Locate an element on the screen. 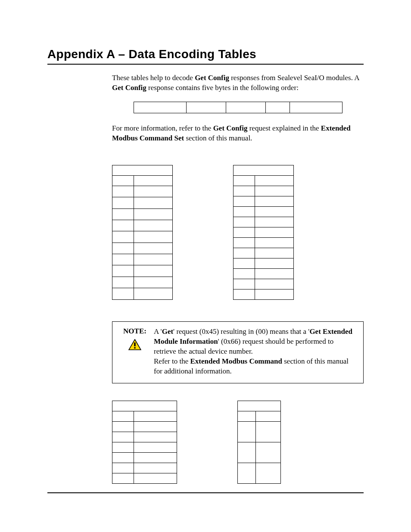 The image size is (411, 532). model-number-table-1: Model Number Hex Device 00See Note 01410… is located at coordinates (142, 233).